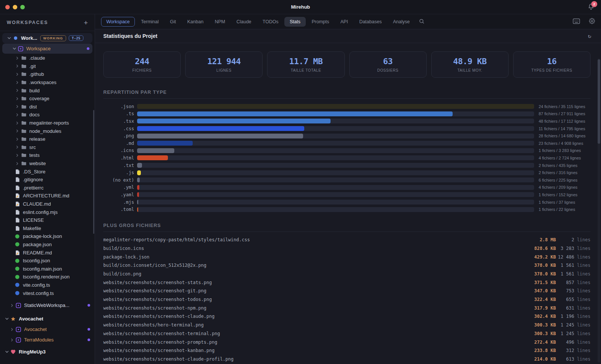 The height and width of the screenshot is (364, 601). I want to click on notifications-button: 2, so click(591, 7).